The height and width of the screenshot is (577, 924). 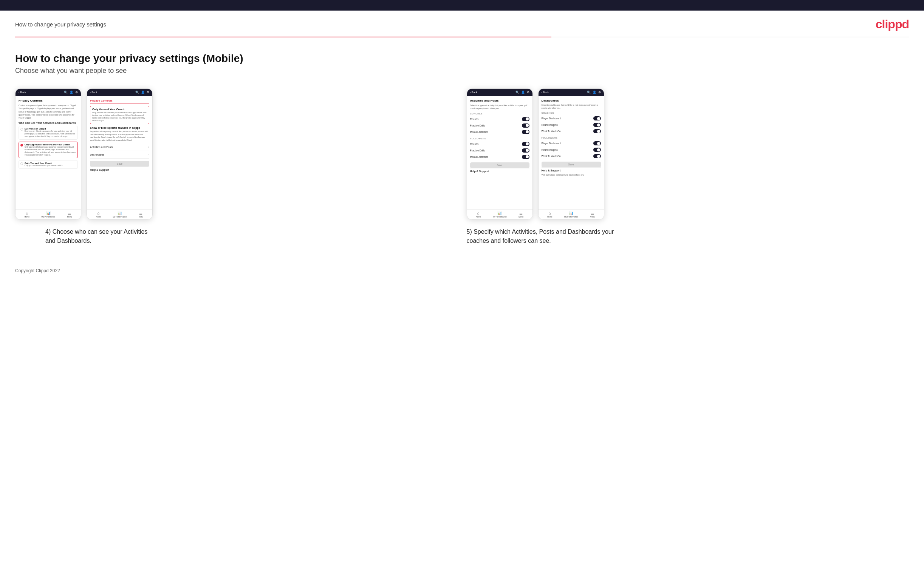 What do you see at coordinates (120, 214) in the screenshot?
I see `phone2-performance-nav: 📊 My Performance` at bounding box center [120, 214].